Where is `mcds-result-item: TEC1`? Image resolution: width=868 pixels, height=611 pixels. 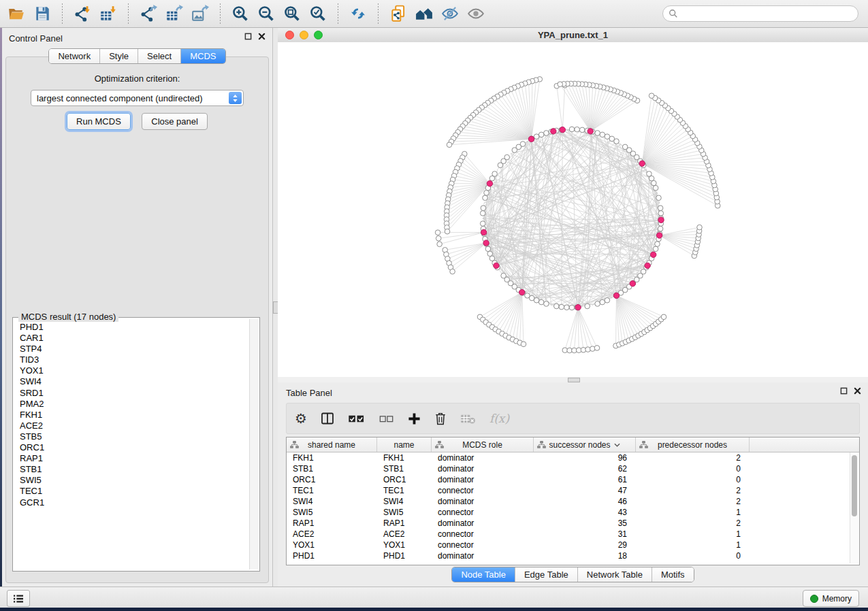
mcds-result-item: TEC1 is located at coordinates (131, 491).